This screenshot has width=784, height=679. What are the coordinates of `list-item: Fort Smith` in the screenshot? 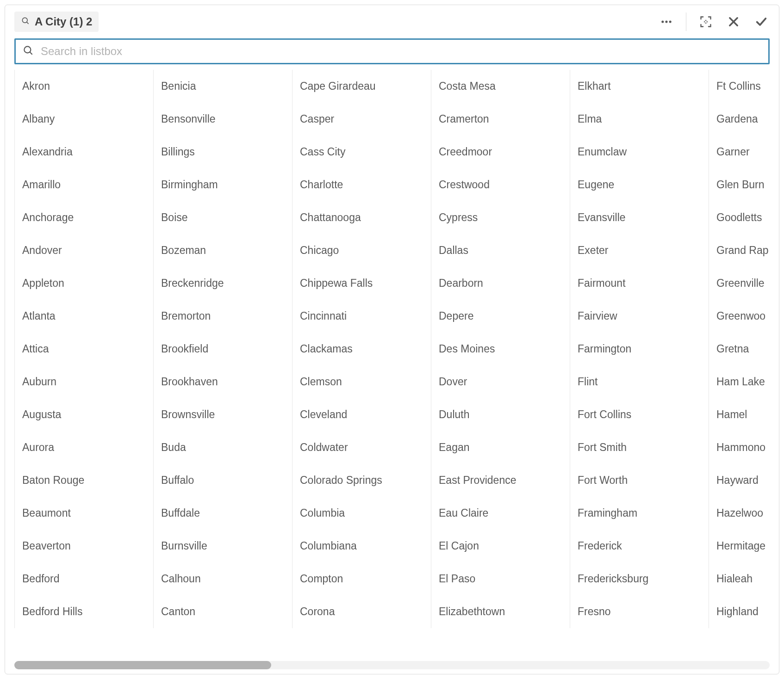 It's located at (639, 448).